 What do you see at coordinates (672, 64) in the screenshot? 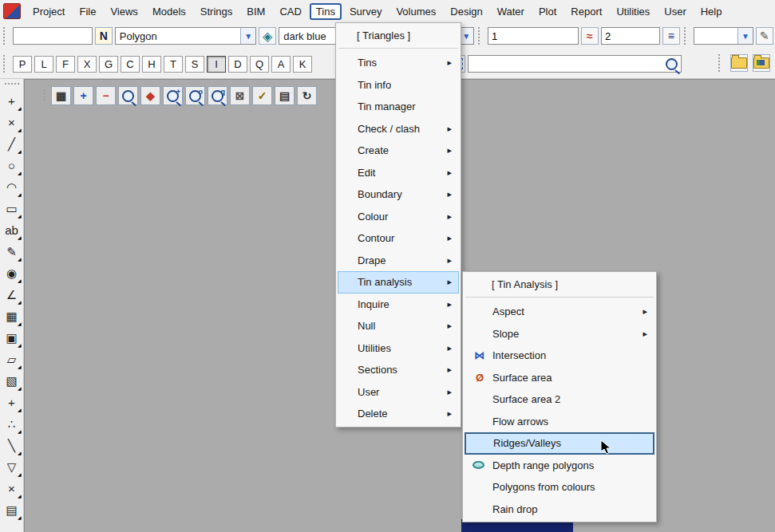
I see `search-icon` at bounding box center [672, 64].